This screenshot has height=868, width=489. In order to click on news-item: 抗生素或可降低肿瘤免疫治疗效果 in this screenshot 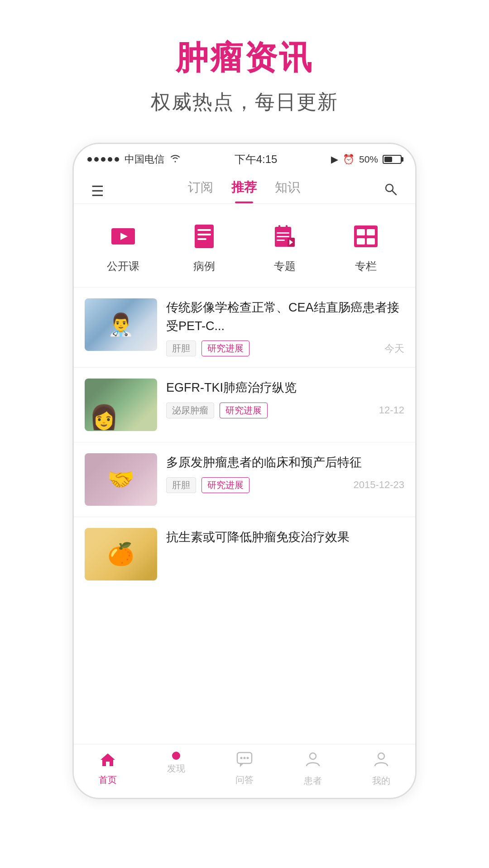, I will do `click(244, 554)`.